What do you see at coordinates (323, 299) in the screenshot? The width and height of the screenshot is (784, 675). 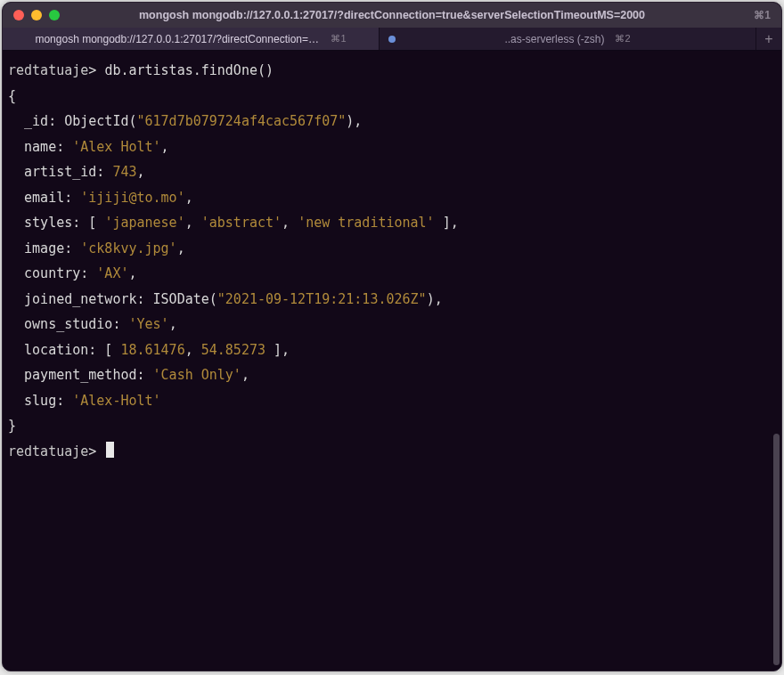 I see `val-joined: "2021-09-12T19:21:13.026Z"` at bounding box center [323, 299].